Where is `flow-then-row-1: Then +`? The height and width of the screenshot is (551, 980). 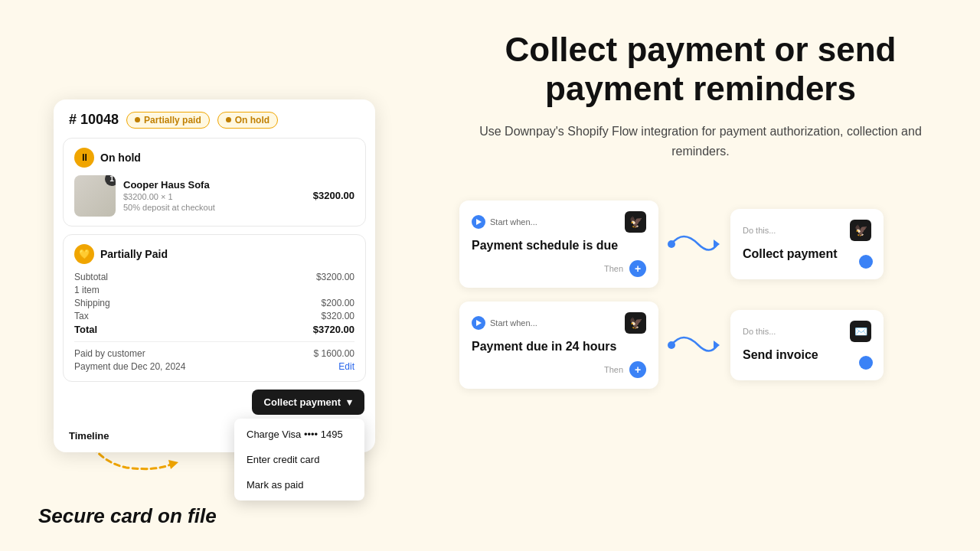 flow-then-row-1: Then + is located at coordinates (559, 269).